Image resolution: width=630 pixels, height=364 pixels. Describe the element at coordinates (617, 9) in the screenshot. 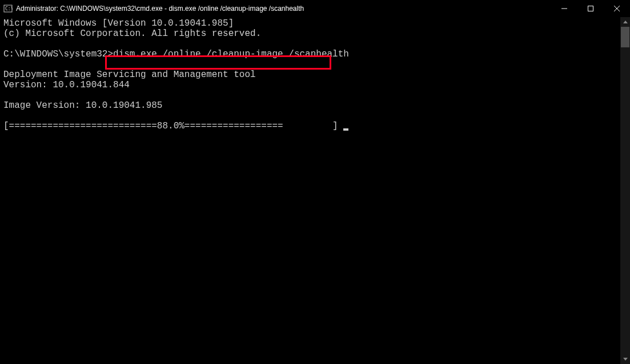

I see `close-button` at that location.